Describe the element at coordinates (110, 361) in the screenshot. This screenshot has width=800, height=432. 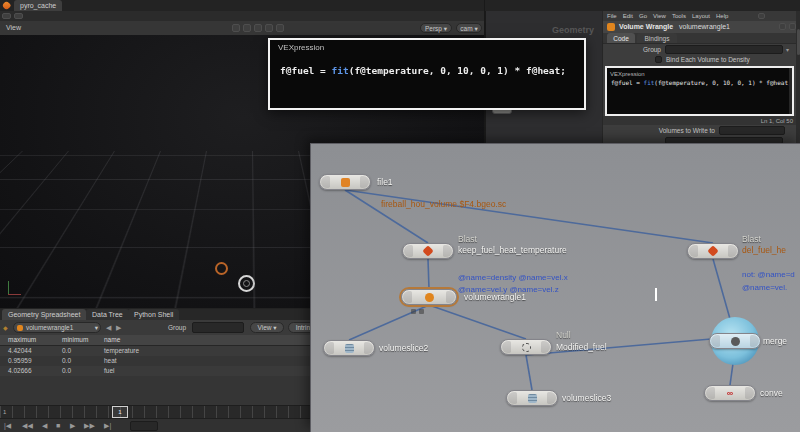
I see `cell-name: heat` at that location.